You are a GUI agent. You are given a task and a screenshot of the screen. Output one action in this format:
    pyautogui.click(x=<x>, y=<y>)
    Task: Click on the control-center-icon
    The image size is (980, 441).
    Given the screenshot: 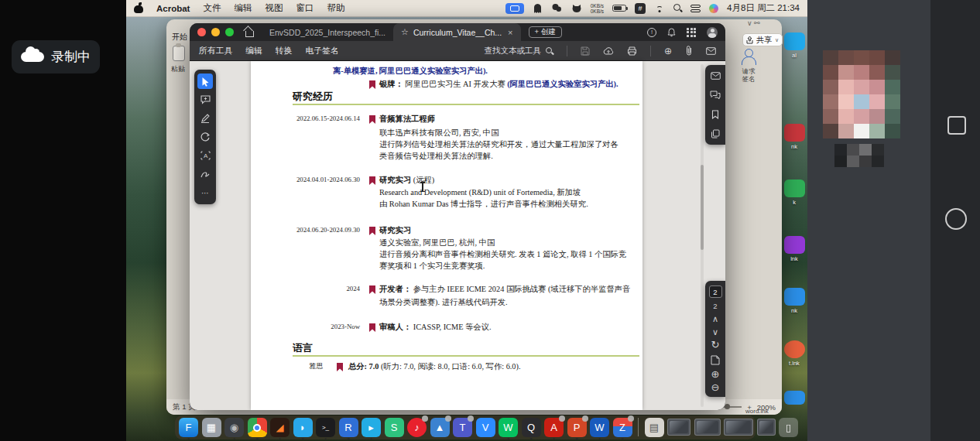 What is the action you would take?
    pyautogui.click(x=695, y=8)
    